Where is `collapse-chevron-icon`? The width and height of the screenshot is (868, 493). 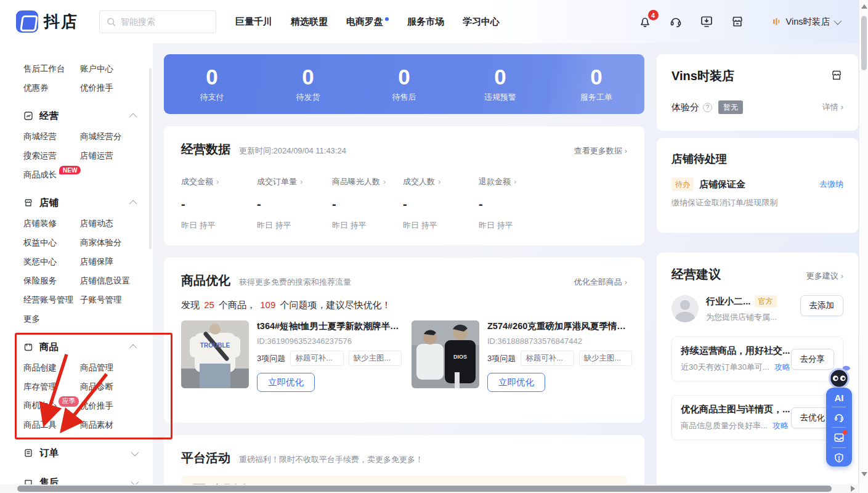
collapse-chevron-icon is located at coordinates (133, 117).